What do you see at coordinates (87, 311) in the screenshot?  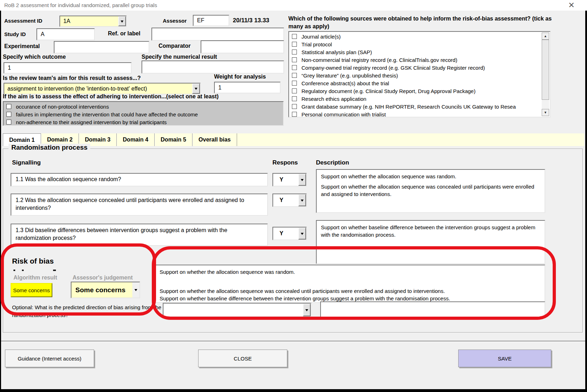 I see `optional-direction-label: Optional: What is the predicted directio…` at bounding box center [87, 311].